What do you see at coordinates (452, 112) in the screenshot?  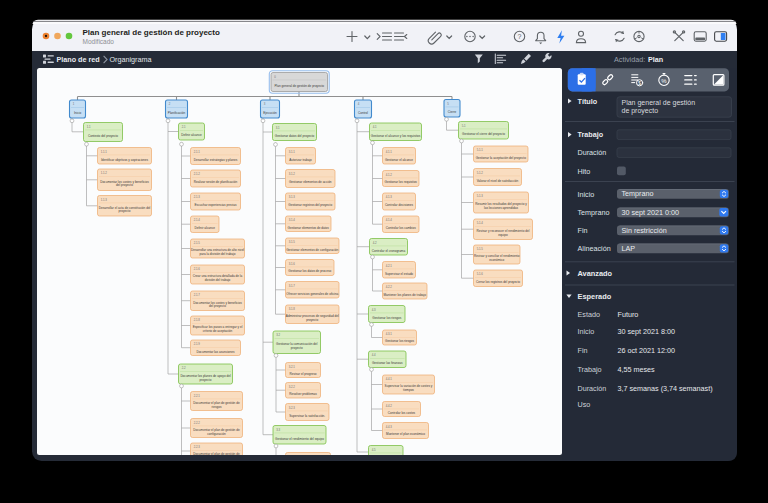 I see `svg-text: Cierre` at bounding box center [452, 112].